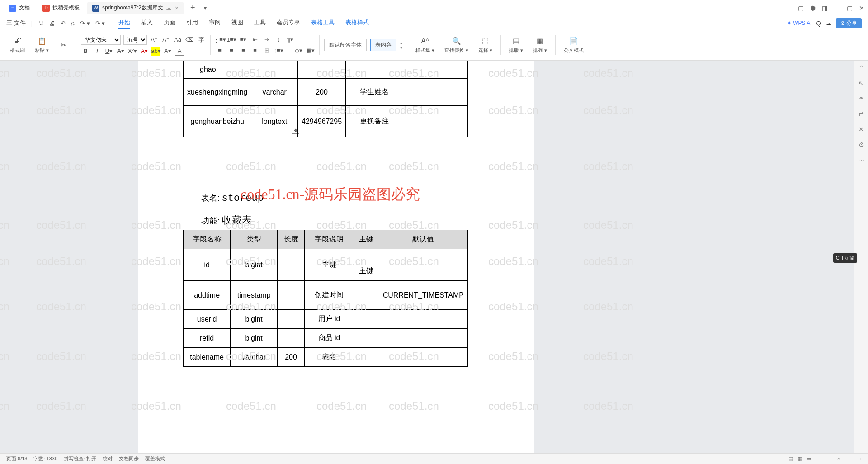  Describe the element at coordinates (288, 23) in the screenshot. I see `tab-member: 会员专享` at that location.